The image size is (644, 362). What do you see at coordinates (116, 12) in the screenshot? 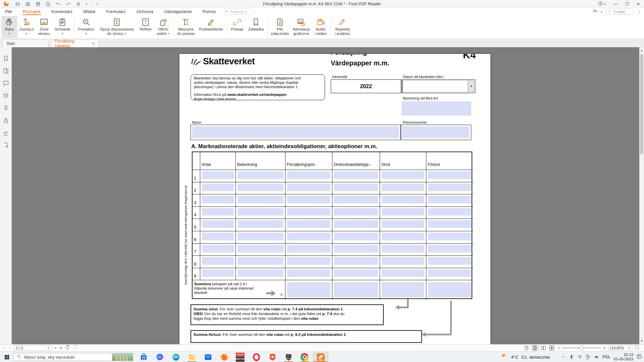
I see `menu-formularz: Formularz` at bounding box center [116, 12].